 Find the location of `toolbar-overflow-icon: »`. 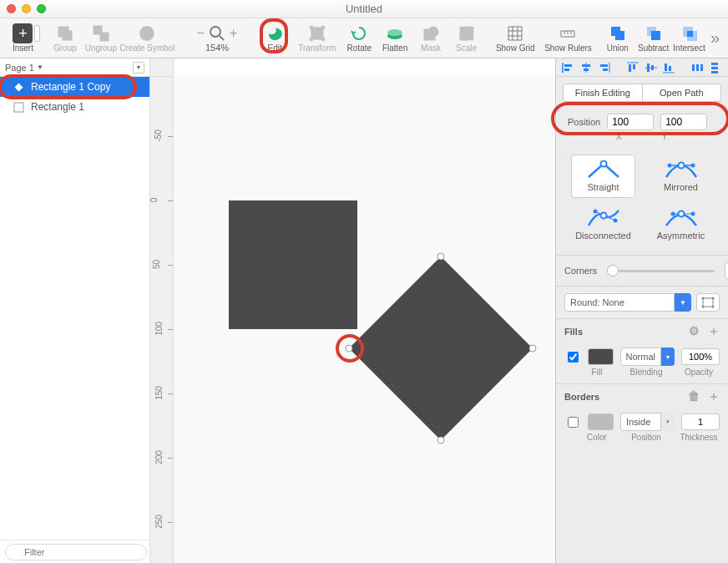

toolbar-overflow-icon: » is located at coordinates (715, 38).